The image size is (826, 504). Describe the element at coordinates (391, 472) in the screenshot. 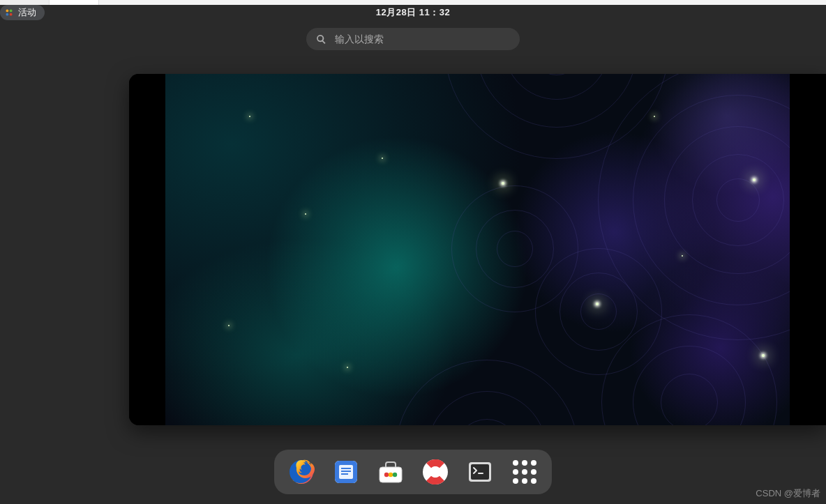

I see `dock-app-software` at that location.